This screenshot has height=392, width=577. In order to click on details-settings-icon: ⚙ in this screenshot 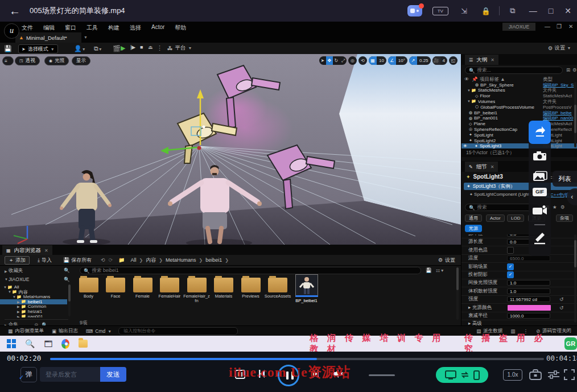, I will do `click(563, 207)`.